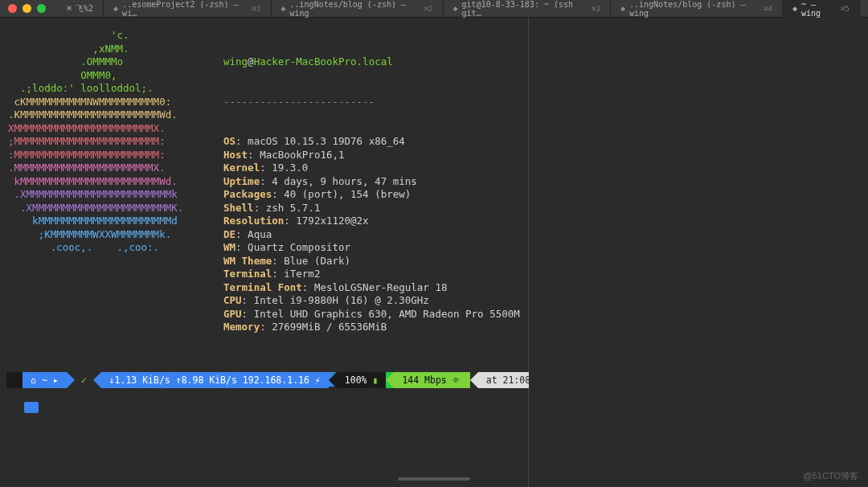 The image size is (868, 487). I want to click on ascii-line: .XMMMMMMMMMMMMMMMMMMMMMMMMk, so click(104, 194).